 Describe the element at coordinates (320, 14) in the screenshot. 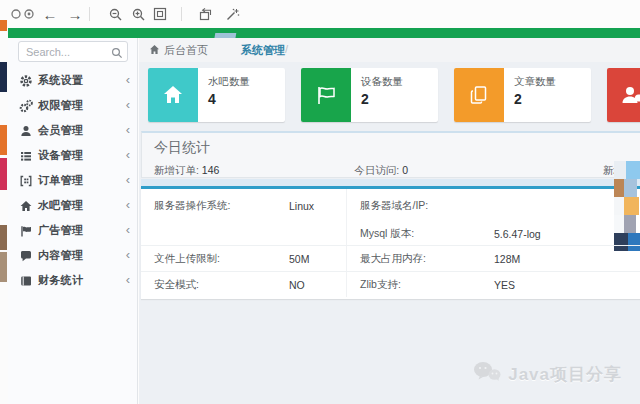

I see `screenshot-toolbar: ← →` at that location.